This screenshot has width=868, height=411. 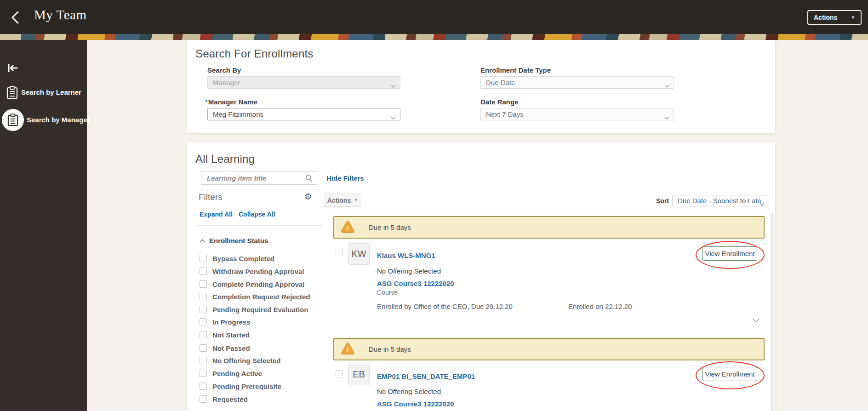 What do you see at coordinates (202, 240) in the screenshot?
I see `chevron-up-icon` at bounding box center [202, 240].